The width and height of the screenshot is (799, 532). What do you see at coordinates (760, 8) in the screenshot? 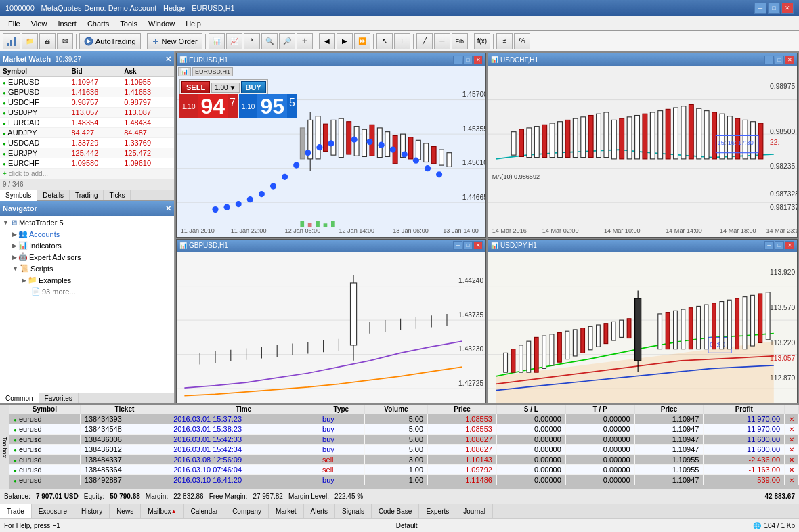
I see `minimize-button: ─` at bounding box center [760, 8].